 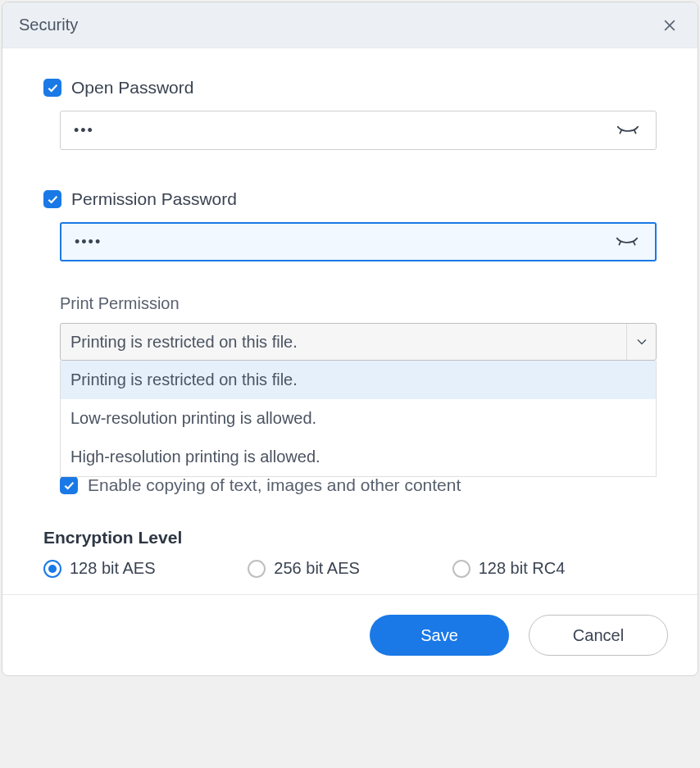 I want to click on dropdown-caret, so click(x=641, y=342).